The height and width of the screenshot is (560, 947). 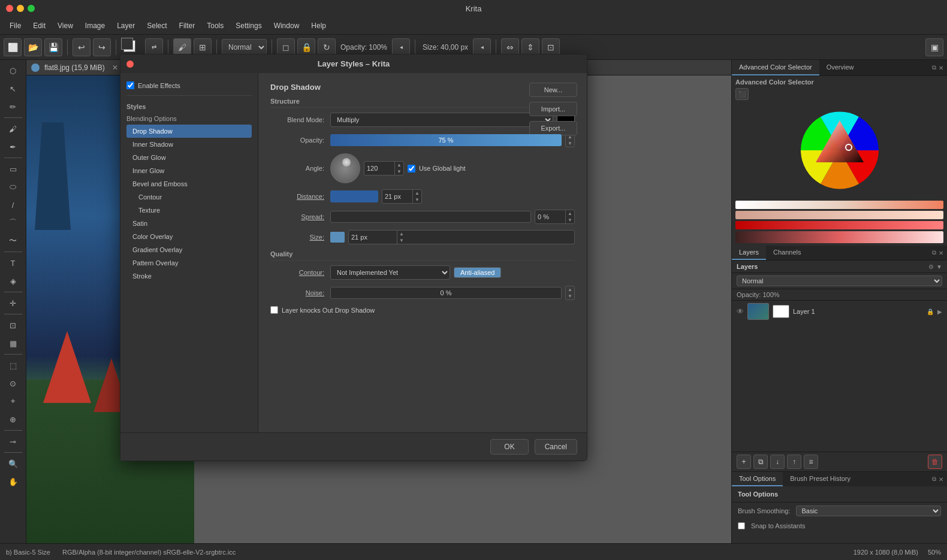 What do you see at coordinates (417, 200) in the screenshot?
I see `distance-down-arrow: ▼` at bounding box center [417, 200].